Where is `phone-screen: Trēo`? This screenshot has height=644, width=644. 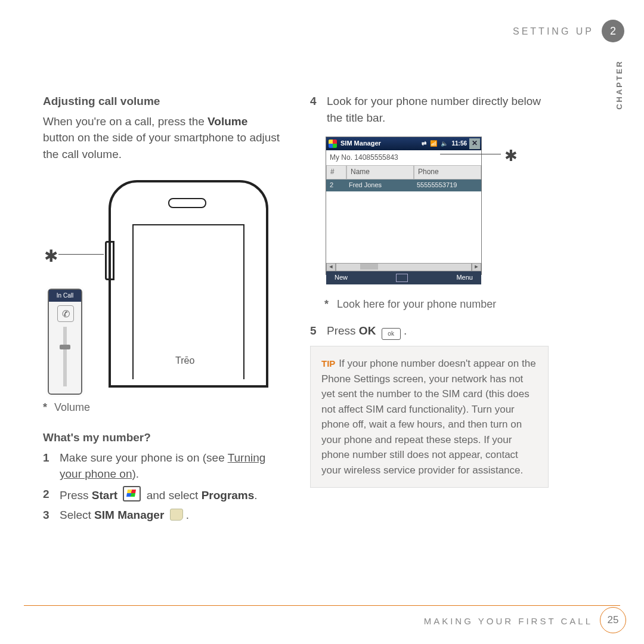
phone-screen: Trēo is located at coordinates (188, 302).